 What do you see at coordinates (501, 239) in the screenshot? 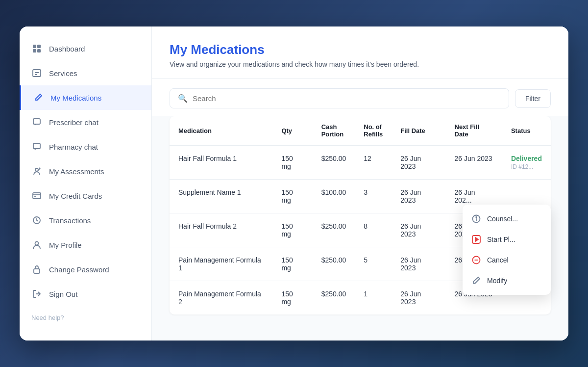
I see `start-plan-label: Start Pl...` at bounding box center [501, 239].